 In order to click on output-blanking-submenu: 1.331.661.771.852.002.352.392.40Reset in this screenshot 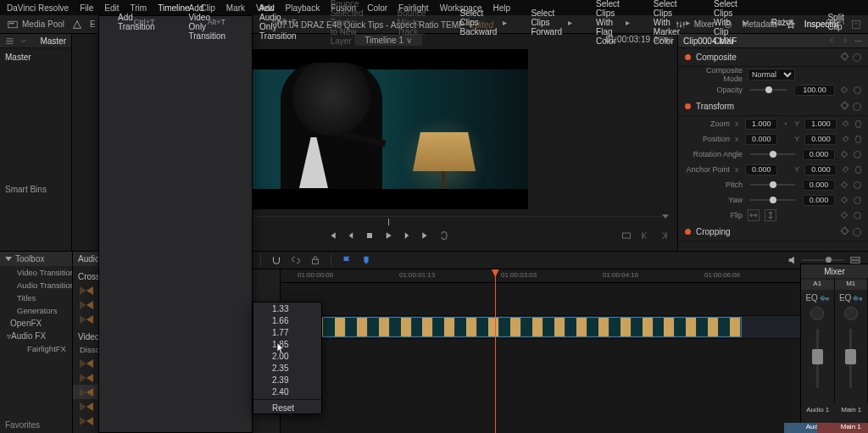, I will do `click(287, 358)`.